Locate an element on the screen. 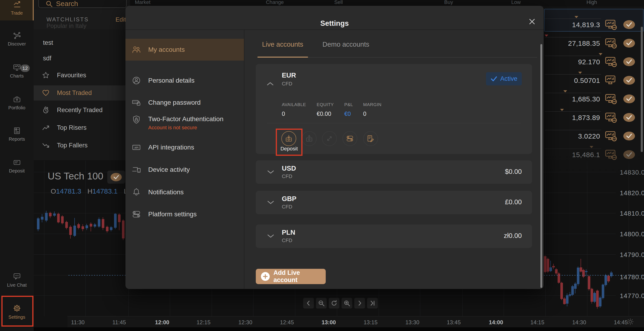 The image size is (644, 331). transfer-action-button is located at coordinates (330, 138).